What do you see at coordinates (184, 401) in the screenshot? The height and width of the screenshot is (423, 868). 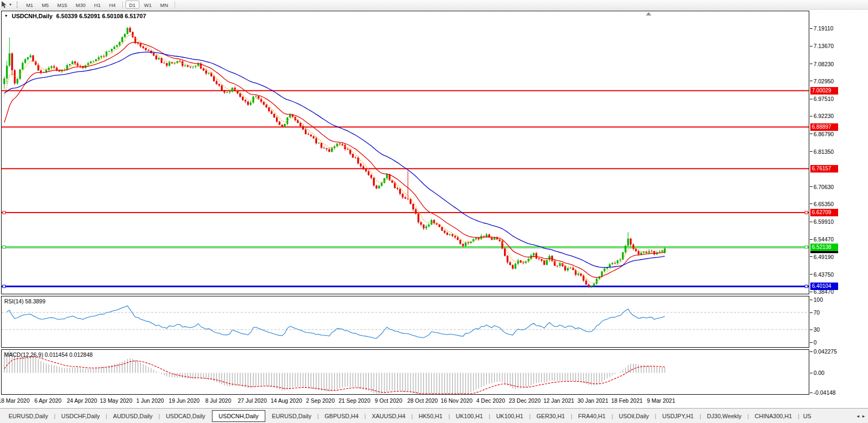 I see `date-tick-label: 19 Jun 2020` at bounding box center [184, 401].